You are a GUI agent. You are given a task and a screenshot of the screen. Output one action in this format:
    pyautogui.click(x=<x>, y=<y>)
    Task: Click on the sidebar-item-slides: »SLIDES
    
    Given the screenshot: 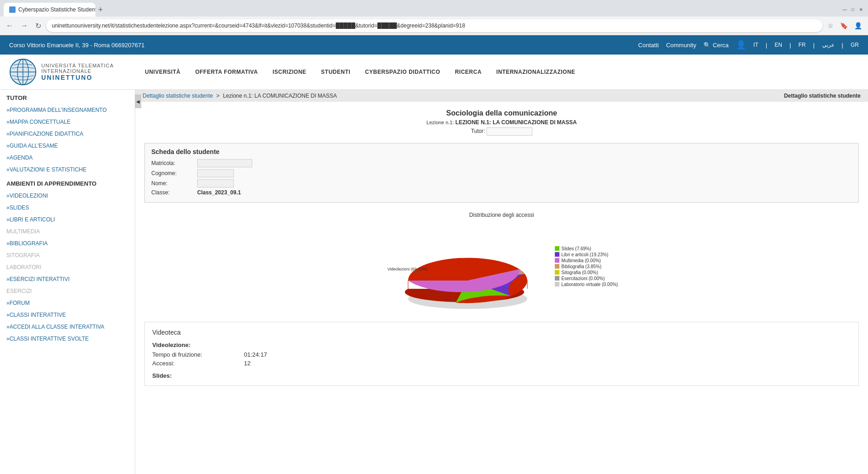 What is the action you would take?
    pyautogui.click(x=67, y=208)
    